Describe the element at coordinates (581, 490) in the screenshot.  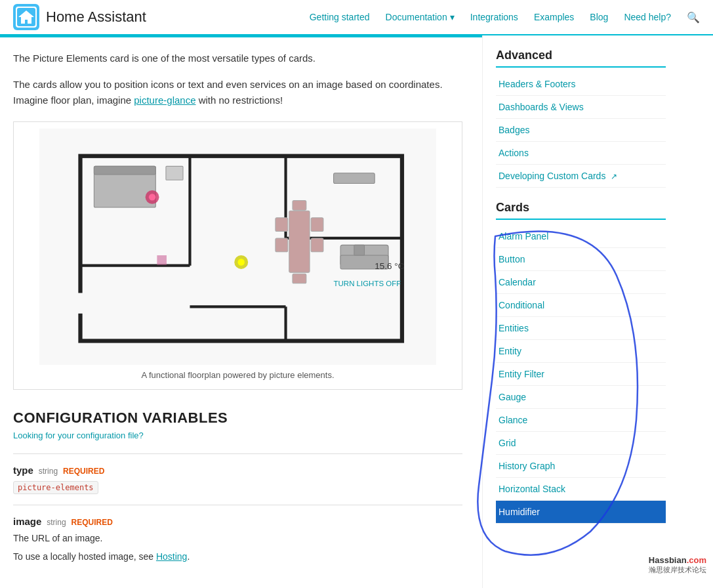
I see `sidebar-item-horizontal-stack: Horizontal Stack` at that location.